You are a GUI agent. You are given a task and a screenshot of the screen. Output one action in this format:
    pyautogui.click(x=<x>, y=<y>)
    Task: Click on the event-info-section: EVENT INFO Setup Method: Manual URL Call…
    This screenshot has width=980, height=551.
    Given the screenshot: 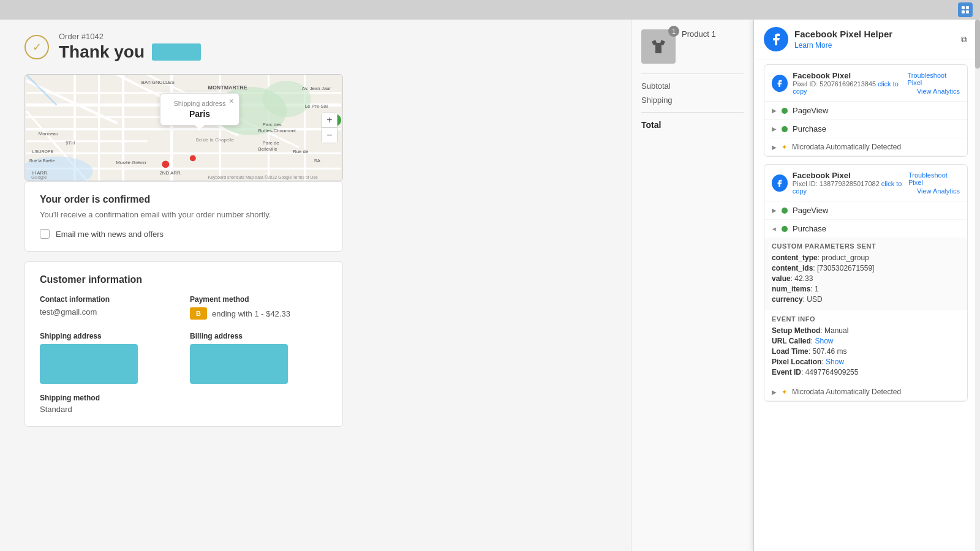 What is the action you would take?
    pyautogui.click(x=866, y=347)
    